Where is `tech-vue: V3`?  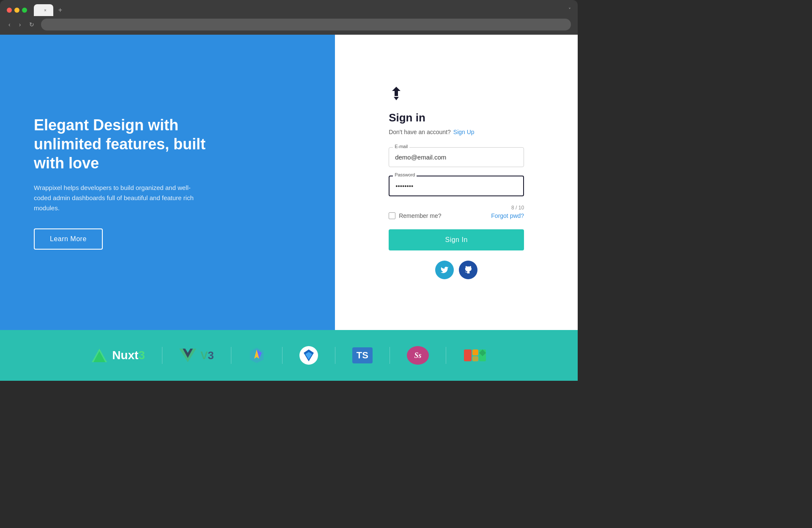
tech-vue: V3 is located at coordinates (197, 355).